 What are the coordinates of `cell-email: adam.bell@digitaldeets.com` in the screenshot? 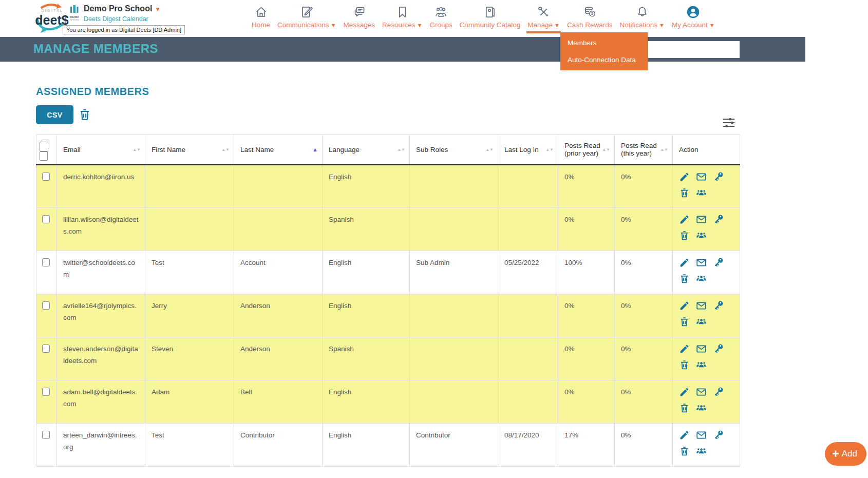 It's located at (101, 402).